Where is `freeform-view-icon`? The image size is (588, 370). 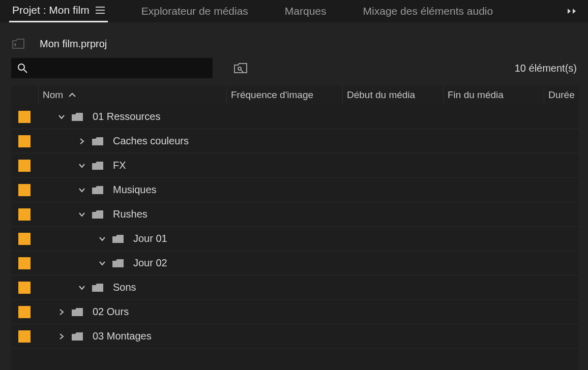
freeform-view-icon is located at coordinates (241, 68).